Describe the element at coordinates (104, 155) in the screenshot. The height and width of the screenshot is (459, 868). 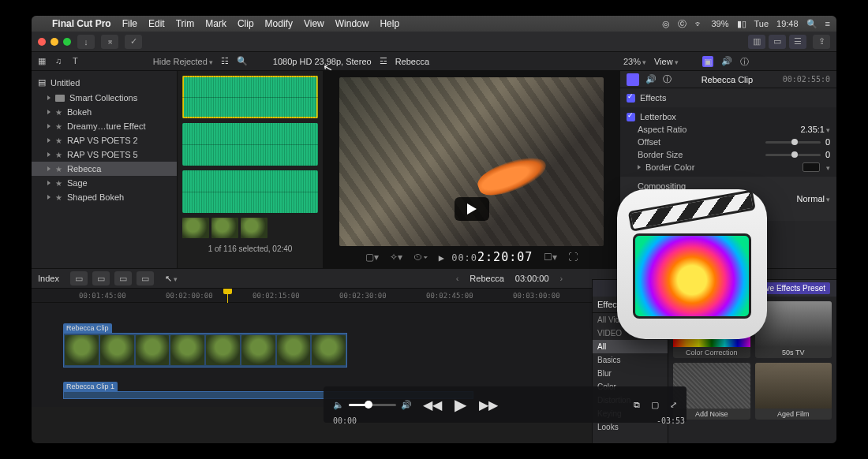
I see `sidebar-item-rap5: ★RAP VS POETS 5` at that location.